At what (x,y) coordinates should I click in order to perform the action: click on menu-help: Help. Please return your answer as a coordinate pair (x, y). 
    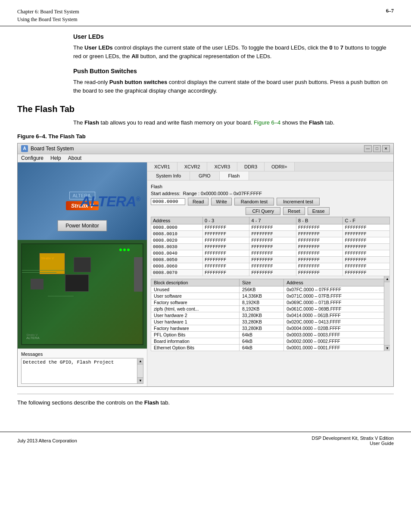
    Looking at the image, I should click on (56, 158).